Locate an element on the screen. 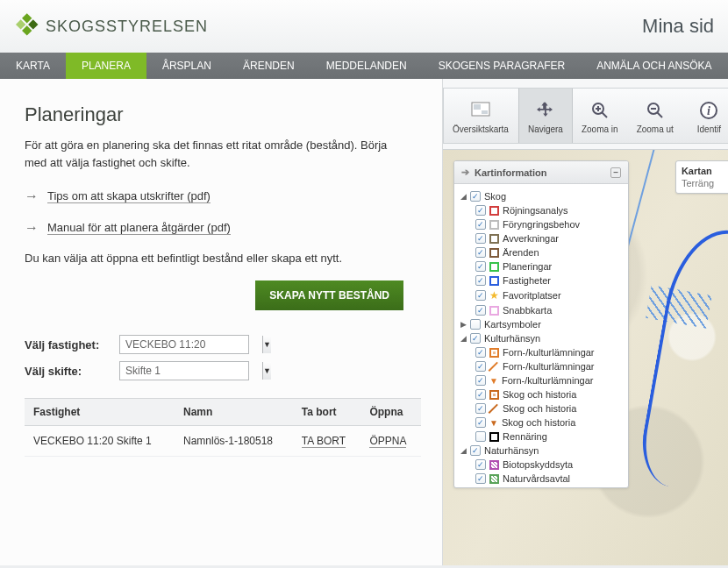 This screenshot has height=568, width=728. nav-item-arsplan: ÅRSPLAN is located at coordinates (187, 66).